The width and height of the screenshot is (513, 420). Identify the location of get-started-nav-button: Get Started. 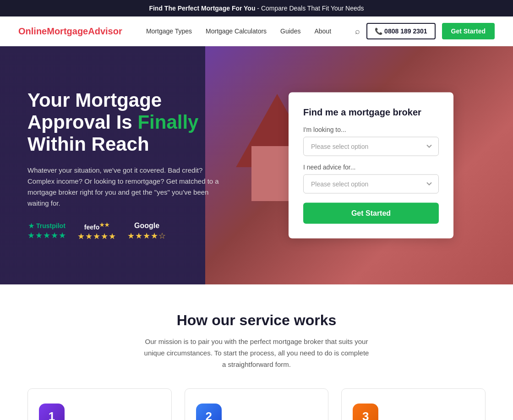
(468, 31).